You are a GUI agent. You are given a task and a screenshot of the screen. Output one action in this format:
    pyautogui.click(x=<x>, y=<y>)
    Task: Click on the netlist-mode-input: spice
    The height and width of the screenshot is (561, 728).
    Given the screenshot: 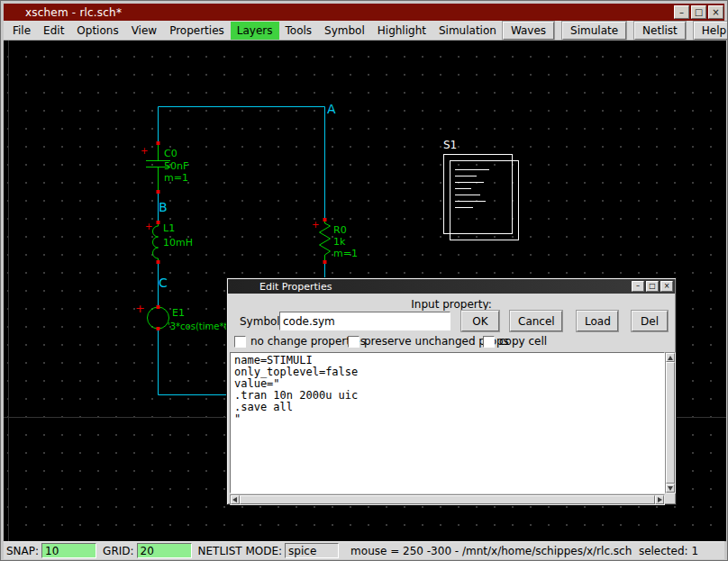 What is the action you would take?
    pyautogui.click(x=312, y=551)
    